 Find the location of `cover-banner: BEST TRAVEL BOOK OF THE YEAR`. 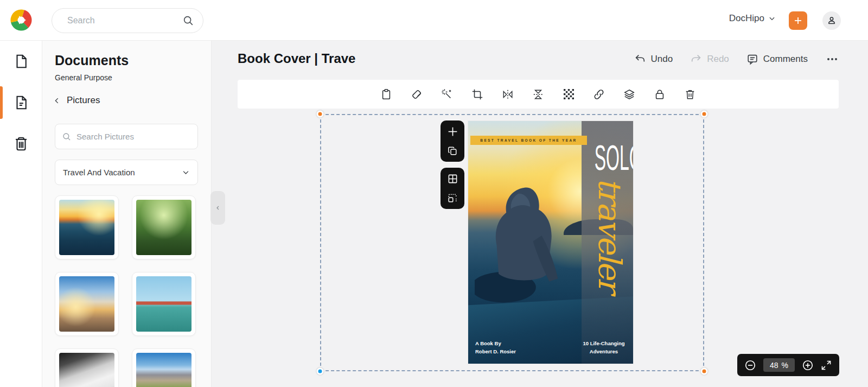

cover-banner: BEST TRAVEL BOOK OF THE YEAR is located at coordinates (528, 140).